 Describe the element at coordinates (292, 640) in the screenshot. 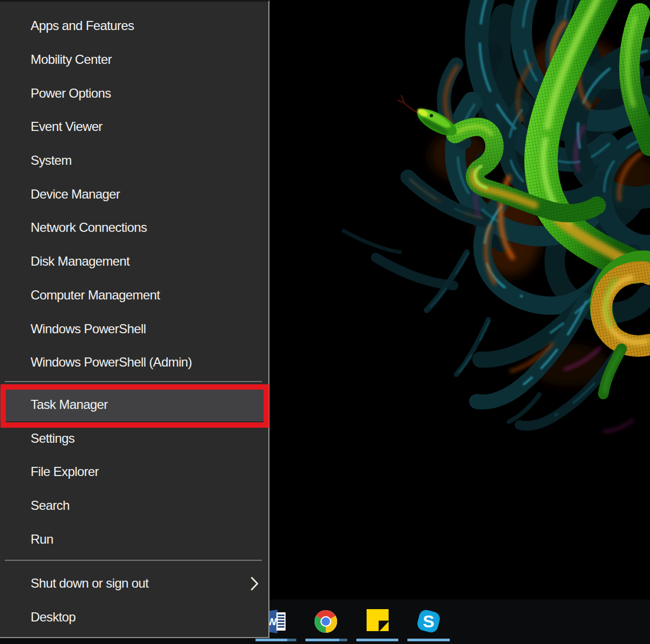

I see `running-indicator-word-dim` at that location.